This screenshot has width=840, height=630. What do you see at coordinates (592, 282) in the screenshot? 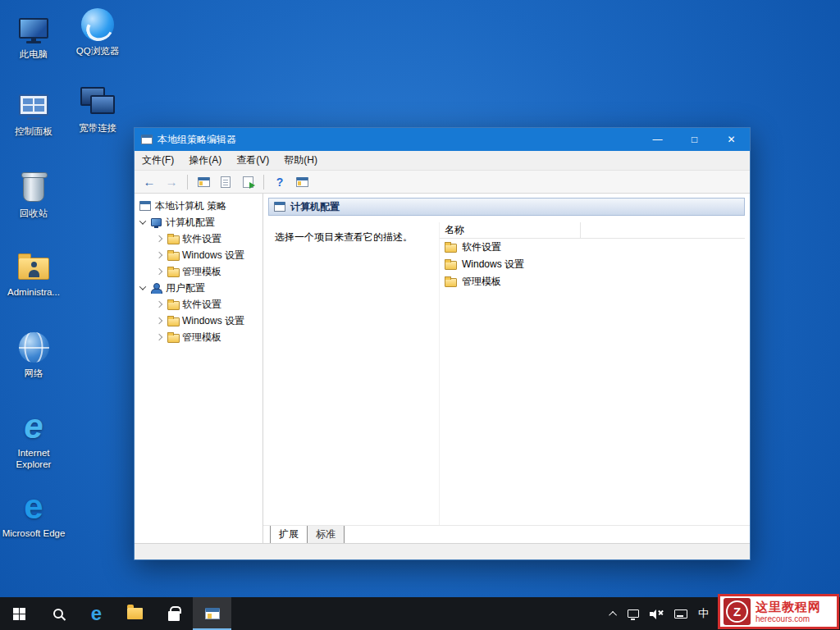
I see `list-item-admin-templates: 管理模板` at bounding box center [592, 282].